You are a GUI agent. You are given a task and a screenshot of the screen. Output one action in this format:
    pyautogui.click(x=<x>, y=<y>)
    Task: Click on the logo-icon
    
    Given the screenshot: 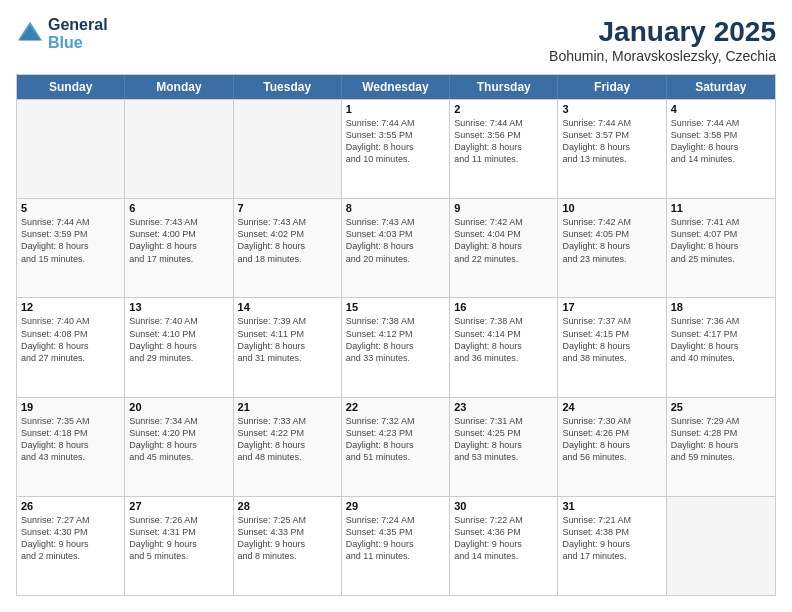 What is the action you would take?
    pyautogui.click(x=30, y=34)
    